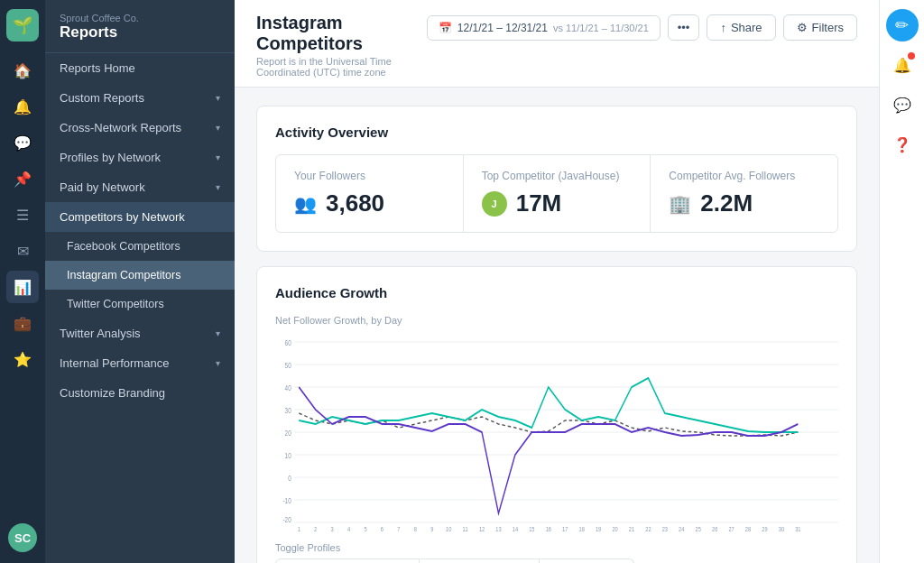  Describe the element at coordinates (587, 561) in the screenshot. I see `legend-item-javahouse: javahouse` at that location.